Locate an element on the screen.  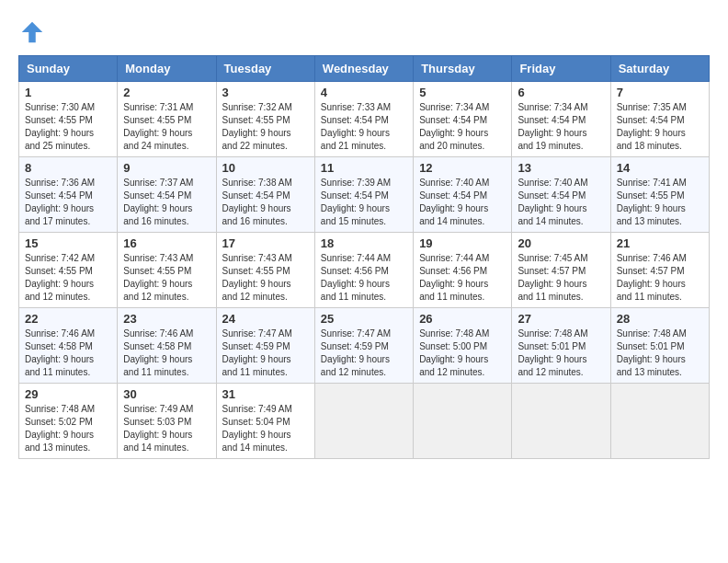
day-number: 9 is located at coordinates (166, 167).